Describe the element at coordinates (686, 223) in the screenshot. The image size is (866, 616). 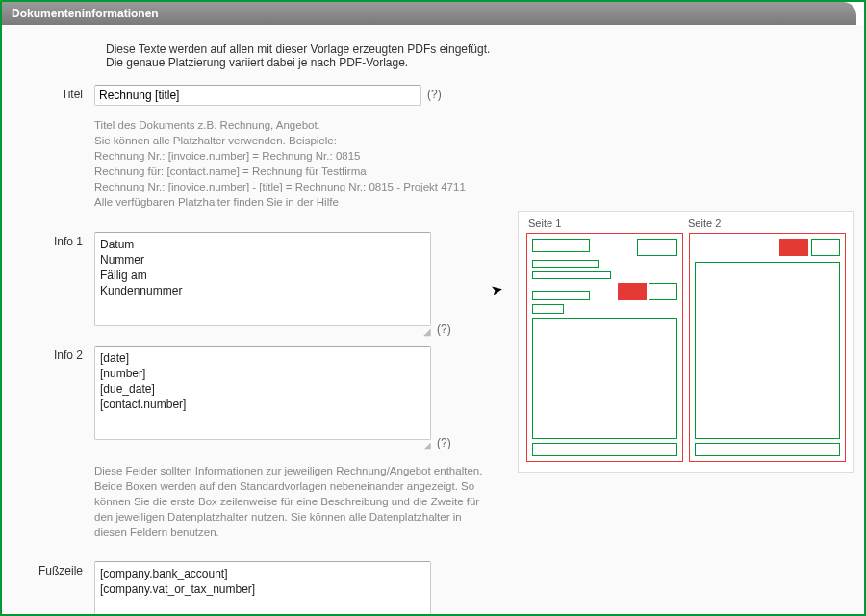
I see `preview-labels: Seite 1 Seite 2` at that location.